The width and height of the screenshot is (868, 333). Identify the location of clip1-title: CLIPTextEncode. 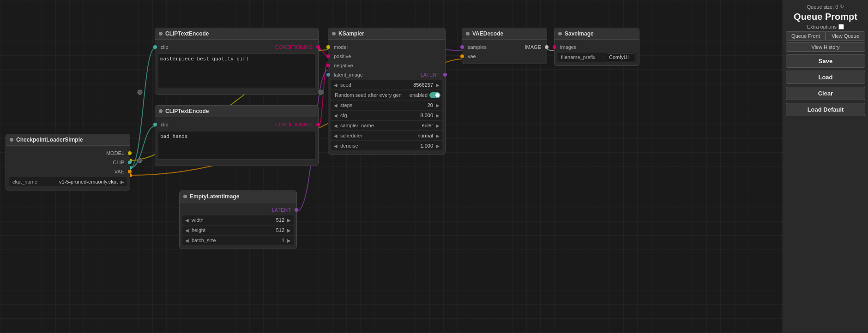
(187, 34).